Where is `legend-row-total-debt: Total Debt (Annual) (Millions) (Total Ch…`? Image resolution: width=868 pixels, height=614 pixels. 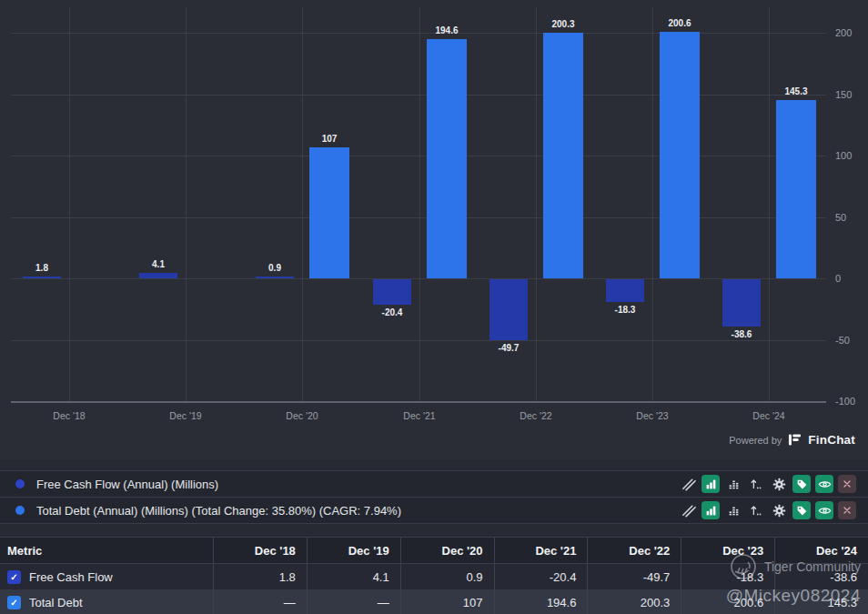 legend-row-total-debt: Total Debt (Annual) (Millions) (Total Ch… is located at coordinates (434, 510).